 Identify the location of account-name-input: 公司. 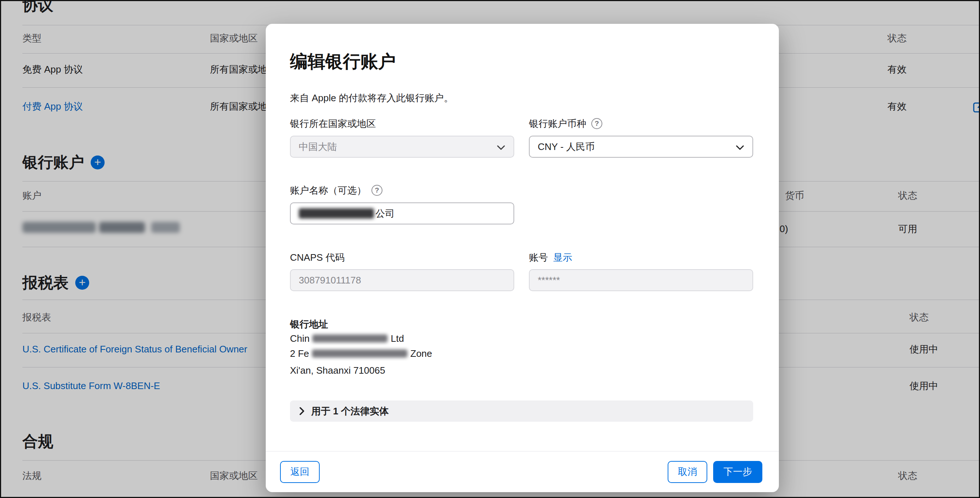
(402, 213).